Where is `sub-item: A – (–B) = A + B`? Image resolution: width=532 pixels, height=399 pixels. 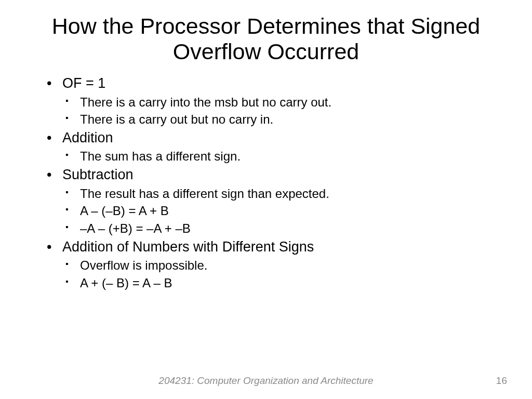
sub-item: A – (–B) = A + B is located at coordinates (282, 211).